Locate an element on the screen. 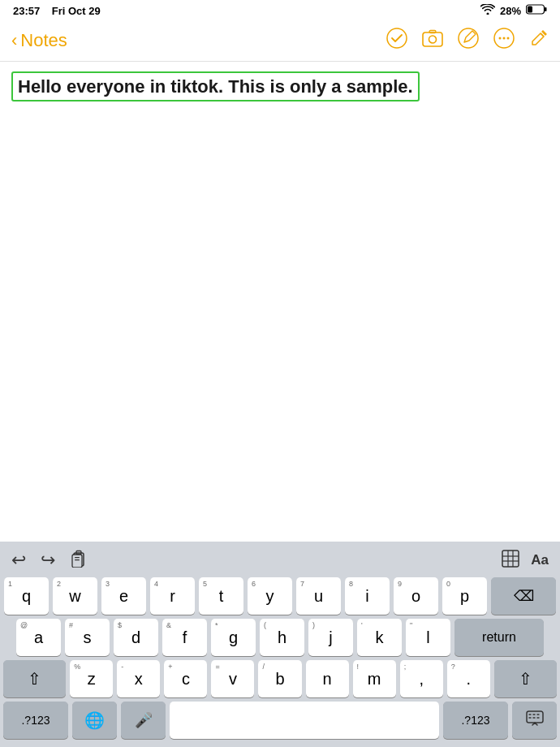 Image resolution: width=560 pixels, height=747 pixels. key-r: 4 r is located at coordinates (172, 596).